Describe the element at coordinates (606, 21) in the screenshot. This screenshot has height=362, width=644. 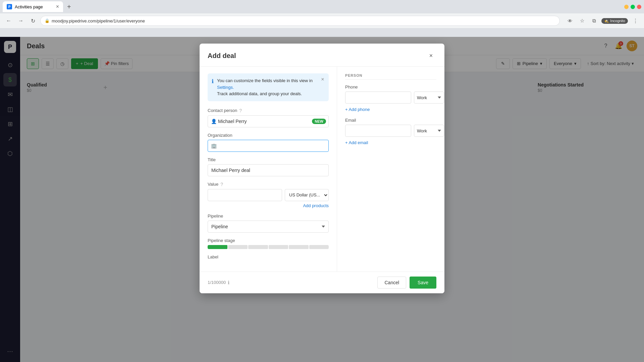
I see `incognito-icon: 🕵` at that location.